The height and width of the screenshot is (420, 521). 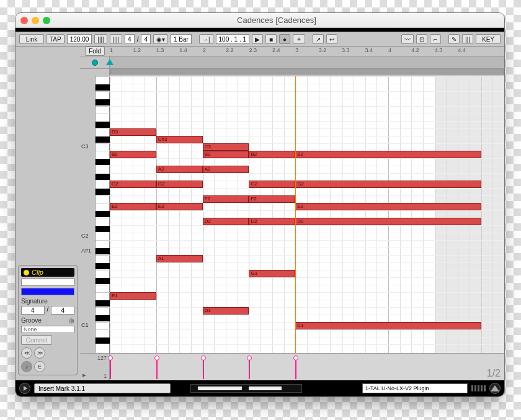 What do you see at coordinates (146, 39) in the screenshot?
I see `sig-den: 4` at bounding box center [146, 39].